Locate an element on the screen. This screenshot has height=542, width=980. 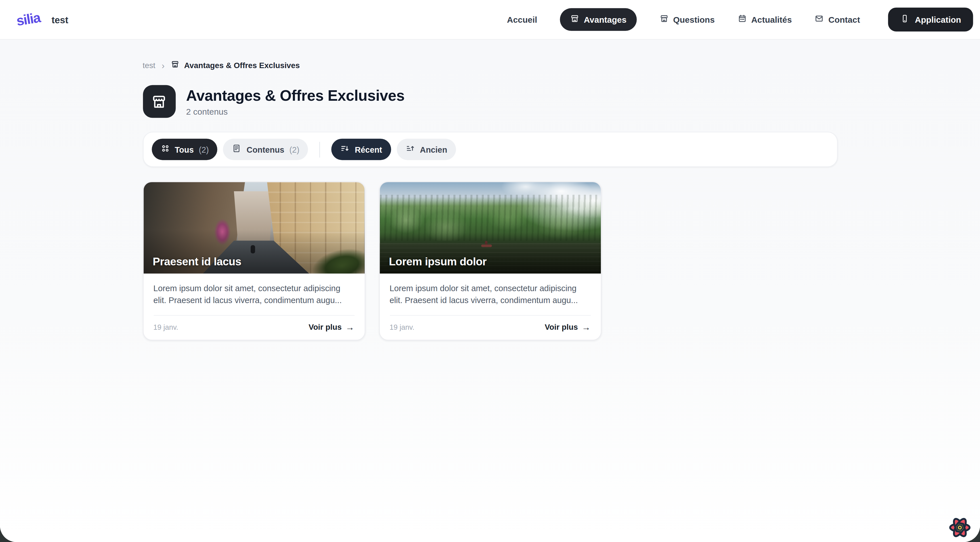
filter-bar: Tous (2) Contenus (2) is located at coordinates (490, 149).